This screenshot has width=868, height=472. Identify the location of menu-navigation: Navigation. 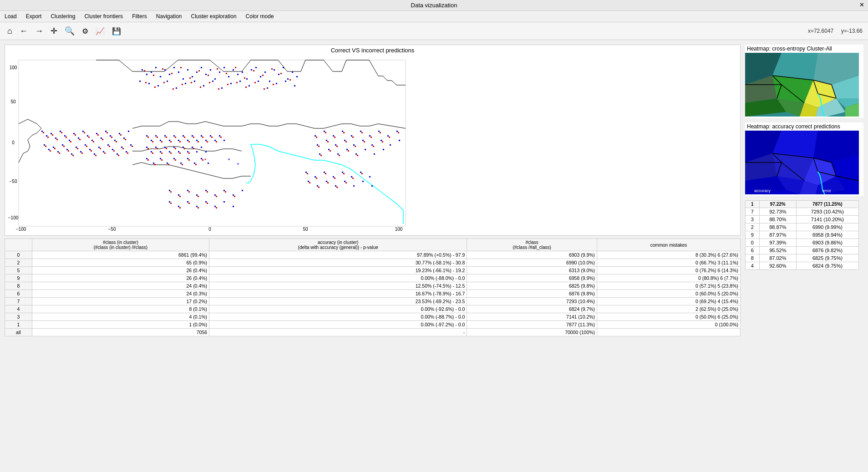
(169, 16).